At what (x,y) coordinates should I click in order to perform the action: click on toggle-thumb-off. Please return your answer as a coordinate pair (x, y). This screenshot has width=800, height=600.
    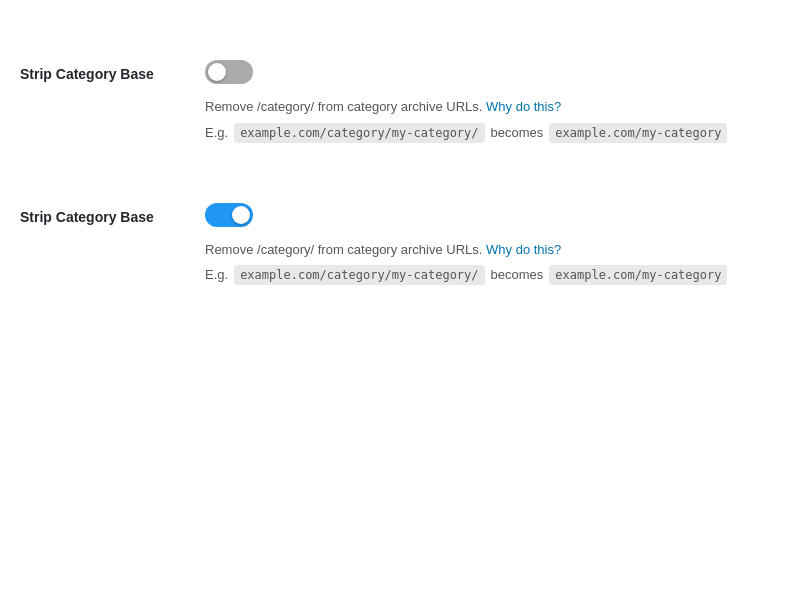
    Looking at the image, I should click on (217, 72).